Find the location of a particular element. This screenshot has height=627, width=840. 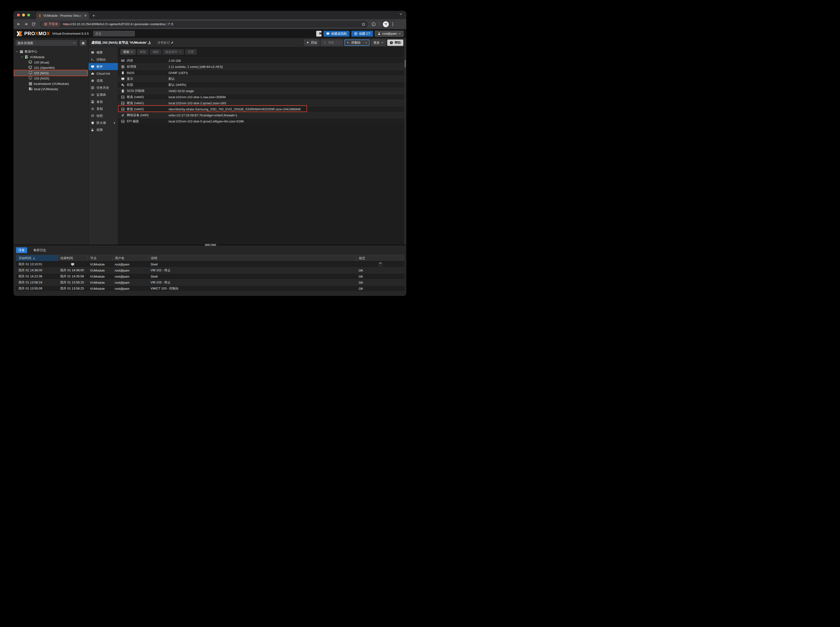

pencil-icon is located at coordinates (172, 43).